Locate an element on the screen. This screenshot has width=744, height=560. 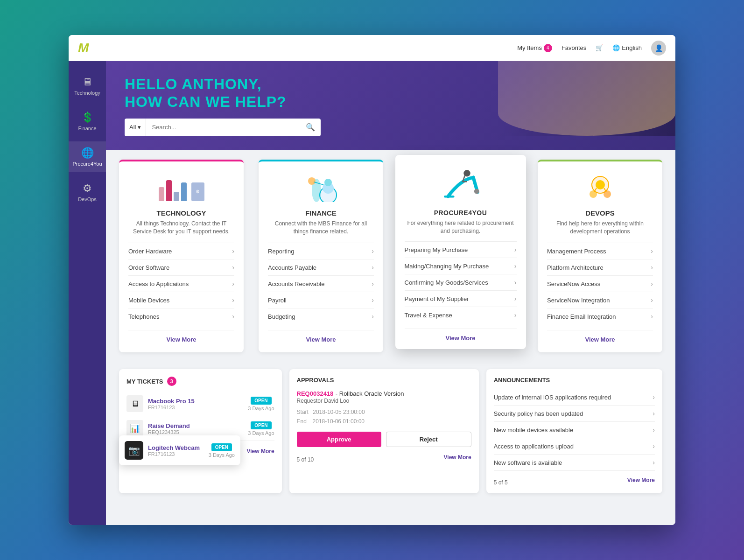
language-nav: 🌐 English is located at coordinates (627, 48).